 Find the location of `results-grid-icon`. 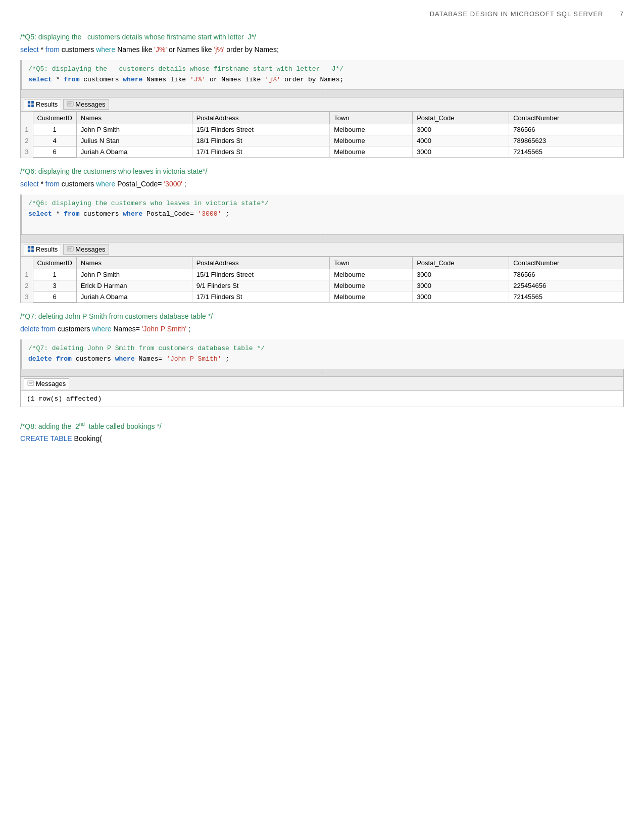

results-grid-icon is located at coordinates (31, 104).